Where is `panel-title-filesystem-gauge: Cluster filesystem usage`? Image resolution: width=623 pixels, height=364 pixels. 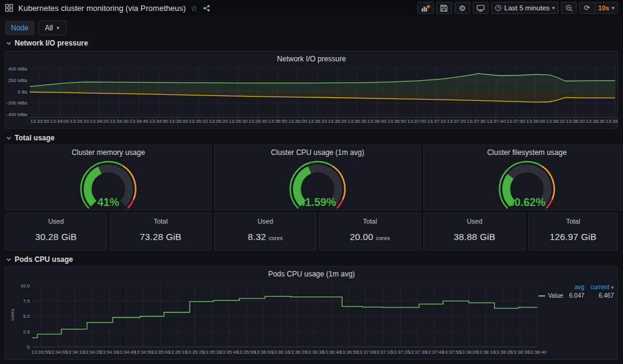 panel-title-filesystem-gauge: Cluster filesystem usage is located at coordinates (523, 153).